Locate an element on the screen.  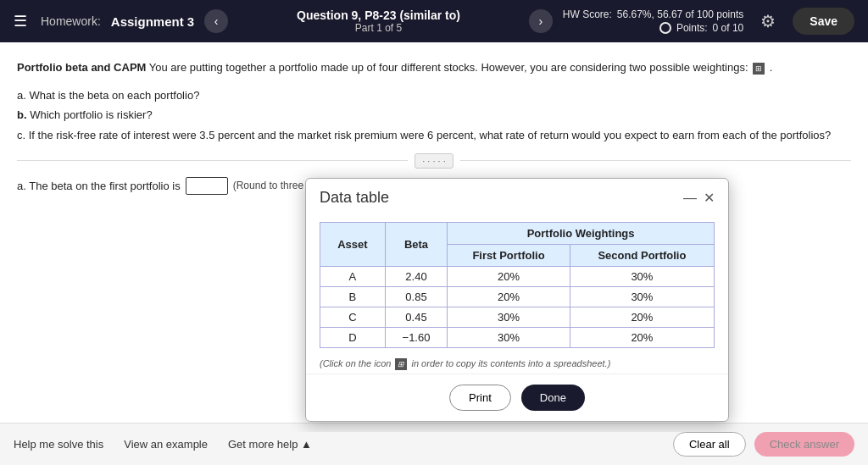
cell-asset: B is located at coordinates (353, 297).